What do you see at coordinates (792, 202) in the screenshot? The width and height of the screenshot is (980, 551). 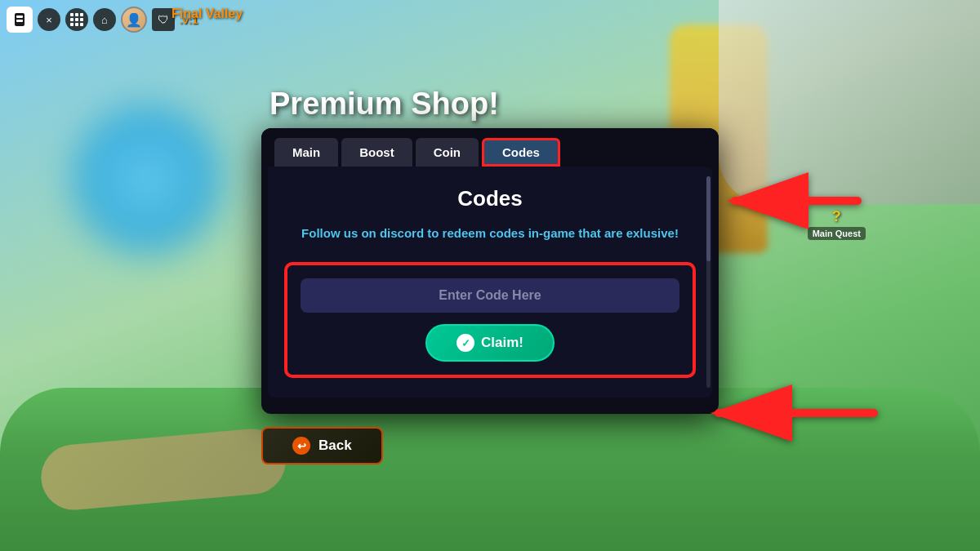 I see `arrow-indicator-top` at bounding box center [792, 202].